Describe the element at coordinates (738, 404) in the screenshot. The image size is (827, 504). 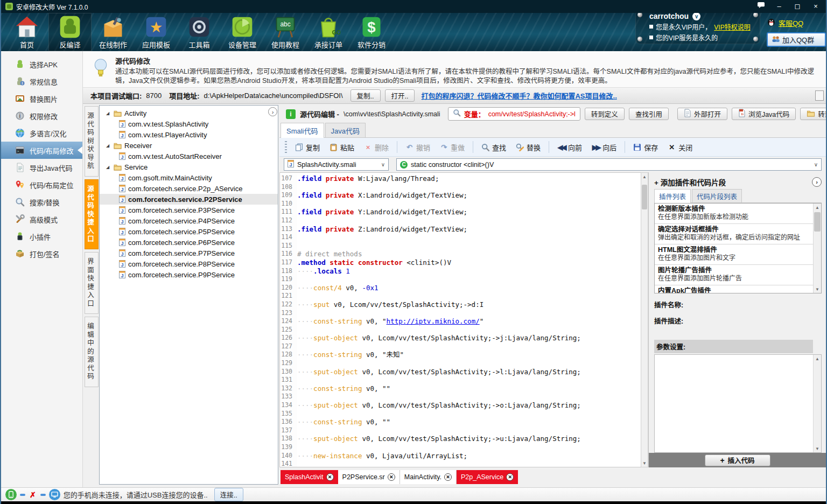
I see `param-settings-box: ▲ ▼` at that location.